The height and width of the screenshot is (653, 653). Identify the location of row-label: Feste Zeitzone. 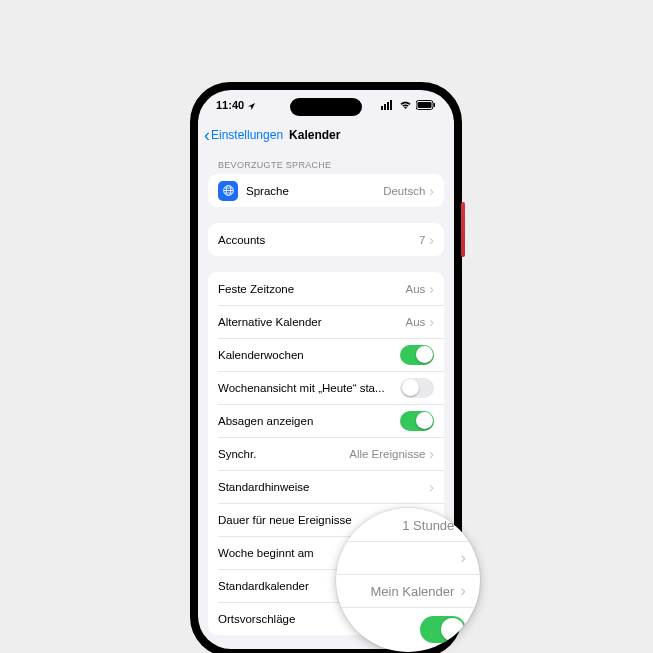
(309, 289).